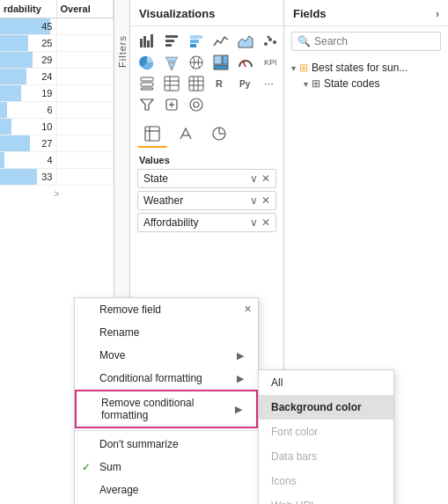  What do you see at coordinates (113, 355) in the screenshot?
I see `move-label: Move` at bounding box center [113, 355].